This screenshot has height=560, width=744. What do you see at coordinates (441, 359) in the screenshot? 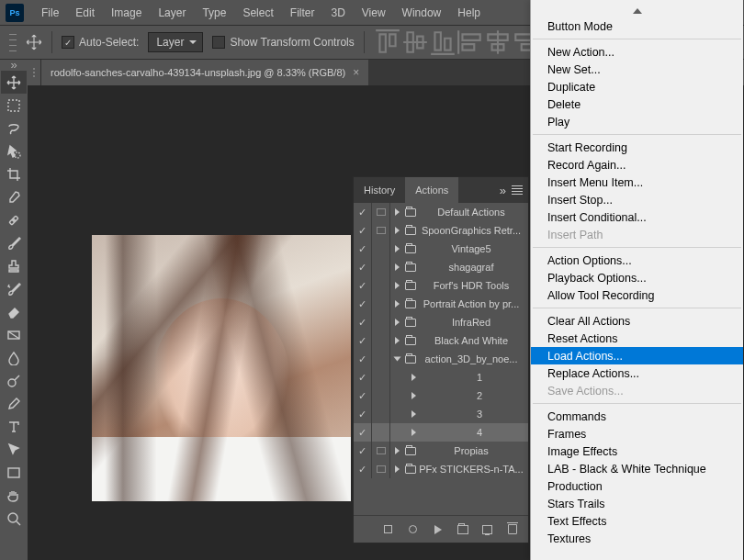
I see `action-row: action_3D_by_noe...` at bounding box center [441, 359].